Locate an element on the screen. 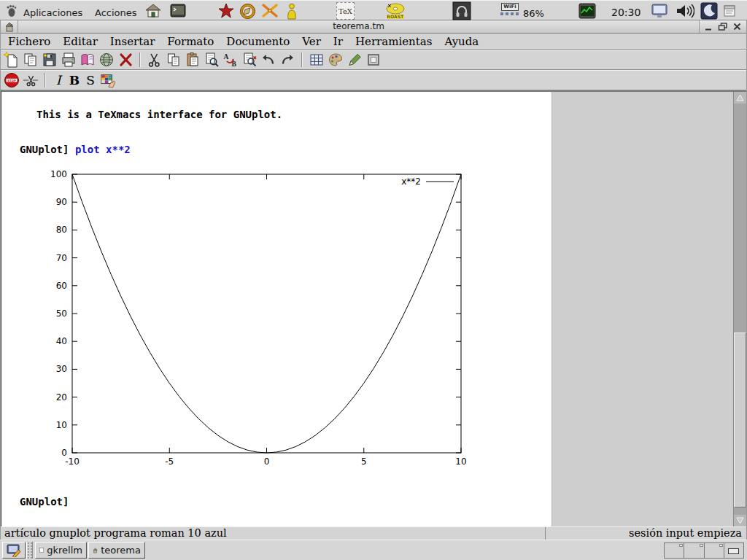 This screenshot has height=560, width=747. wifi-monitor-icon: WiFi is located at coordinates (510, 11).